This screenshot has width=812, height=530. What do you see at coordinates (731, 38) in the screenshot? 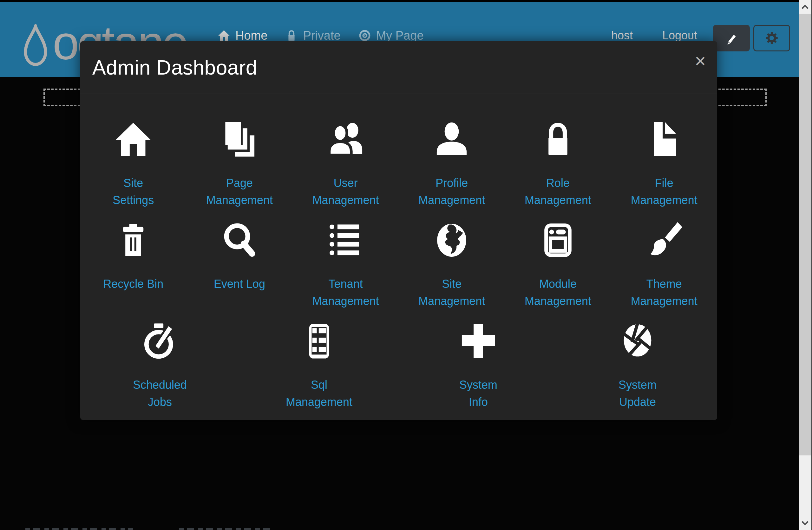
I see `pencil-icon` at bounding box center [731, 38].